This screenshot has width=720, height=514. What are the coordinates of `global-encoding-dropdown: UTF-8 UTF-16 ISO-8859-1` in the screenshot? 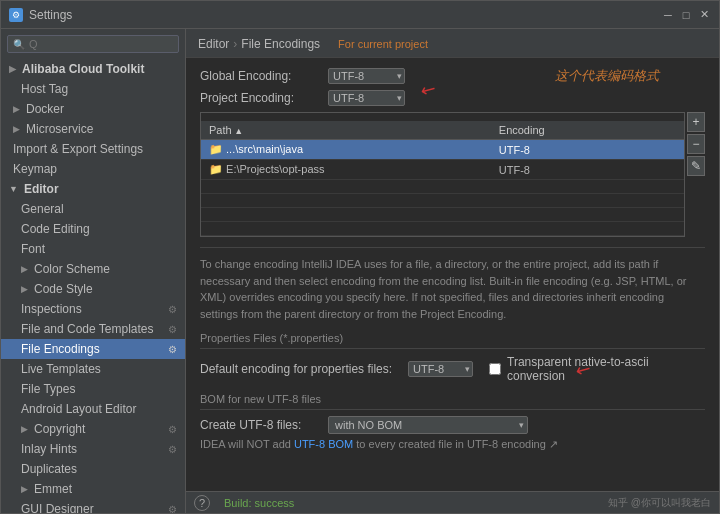 It's located at (366, 76).